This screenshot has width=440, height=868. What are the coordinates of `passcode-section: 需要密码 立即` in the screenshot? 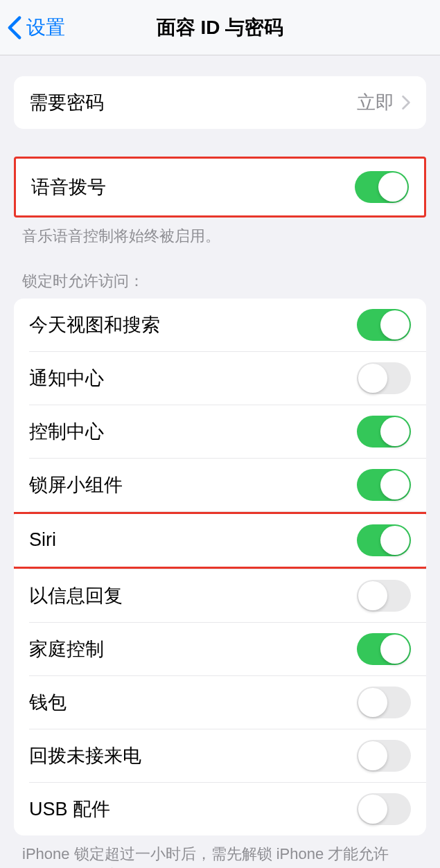 It's located at (220, 103).